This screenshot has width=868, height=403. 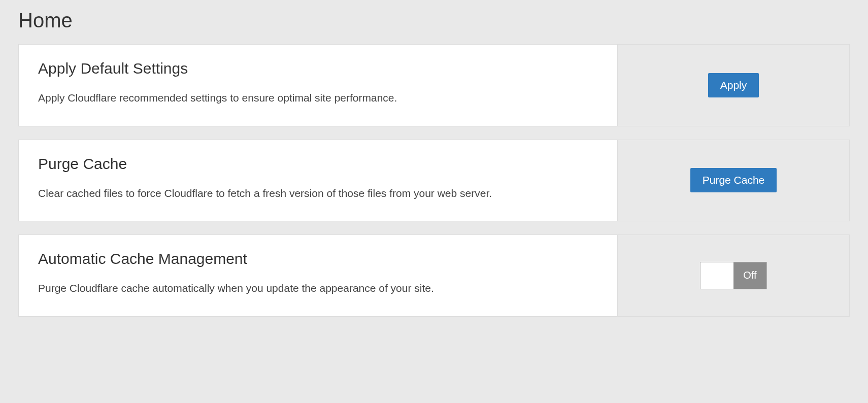 What do you see at coordinates (318, 259) in the screenshot?
I see `auto-cache-heading: Automatic Cache Management` at bounding box center [318, 259].